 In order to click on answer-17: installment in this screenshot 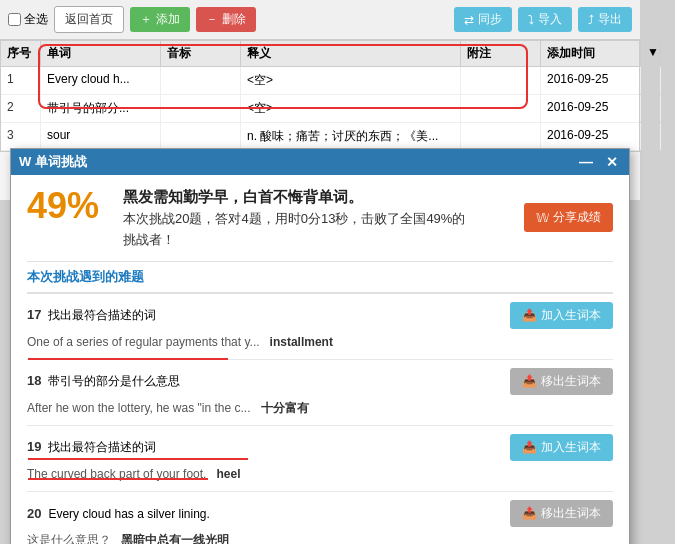, I will do `click(302, 342)`.